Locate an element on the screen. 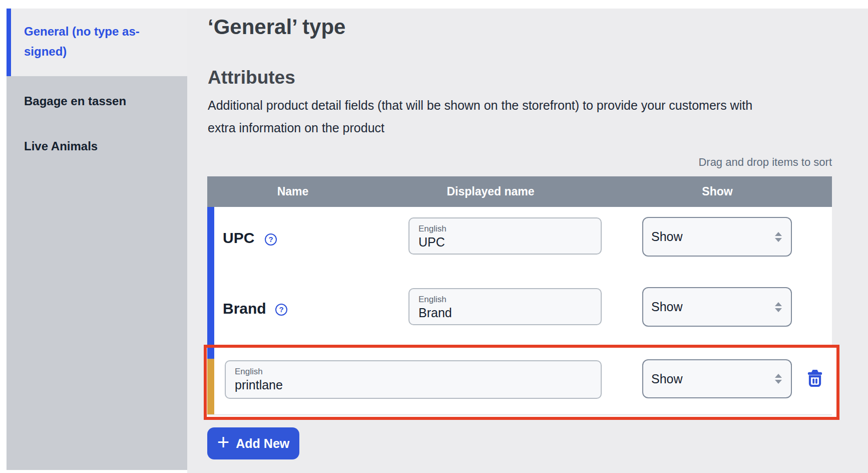 The height and width of the screenshot is (473, 868). trash-can-icon is located at coordinates (815, 378).